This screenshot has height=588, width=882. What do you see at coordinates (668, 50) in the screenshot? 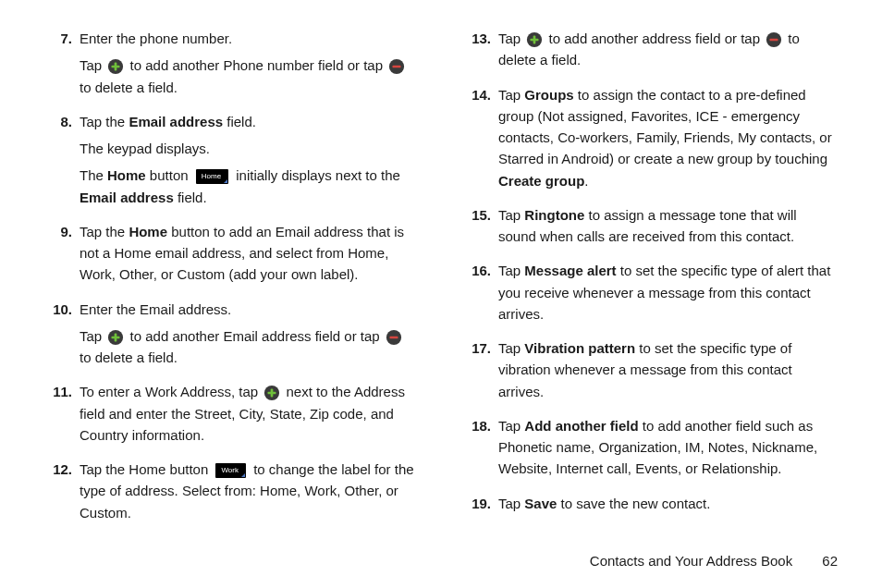
I see `step-body: Tap to add another address field or tap …` at bounding box center [668, 50].